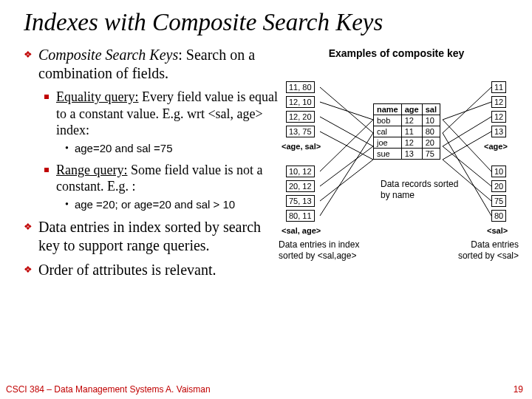 This screenshot has width=532, height=399. Describe the element at coordinates (499, 132) in the screenshot. I see `idx-age-3: 13` at that location.